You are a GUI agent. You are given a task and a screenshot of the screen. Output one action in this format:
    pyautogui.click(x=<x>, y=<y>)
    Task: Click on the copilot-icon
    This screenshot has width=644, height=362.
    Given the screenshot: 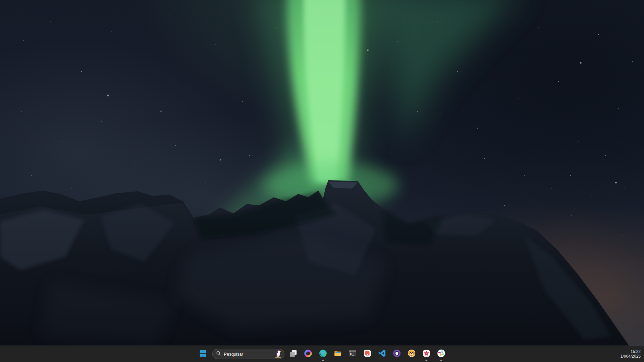 What is the action you would take?
    pyautogui.click(x=308, y=354)
    